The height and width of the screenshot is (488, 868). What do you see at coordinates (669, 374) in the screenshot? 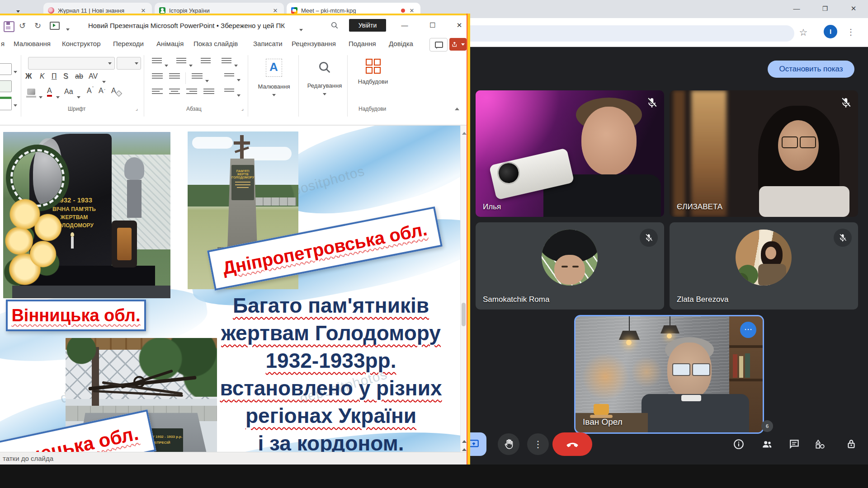
I see `participant-tile-ivan: ⋯ Іван Орел` at bounding box center [669, 374].